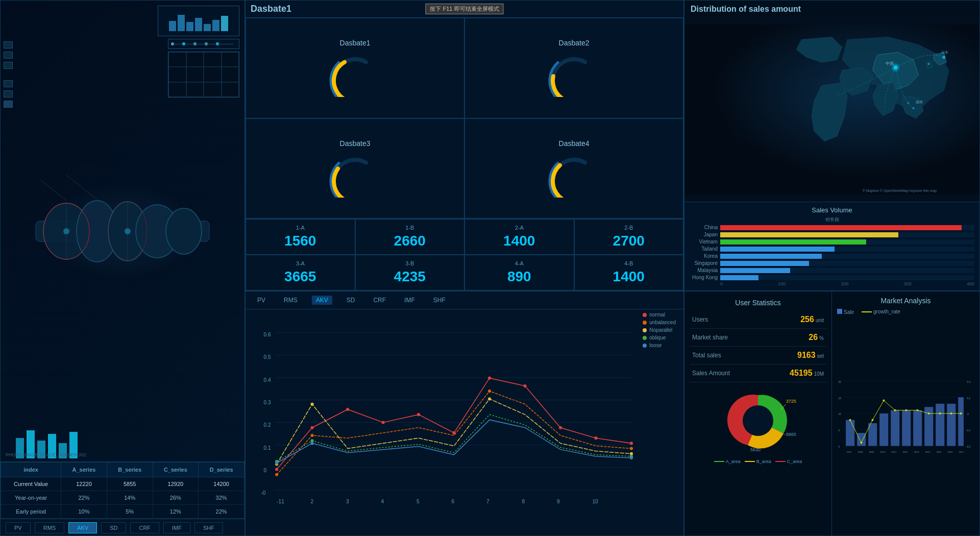  Describe the element at coordinates (884, 430) in the screenshot. I see `bar-2010` at that location.